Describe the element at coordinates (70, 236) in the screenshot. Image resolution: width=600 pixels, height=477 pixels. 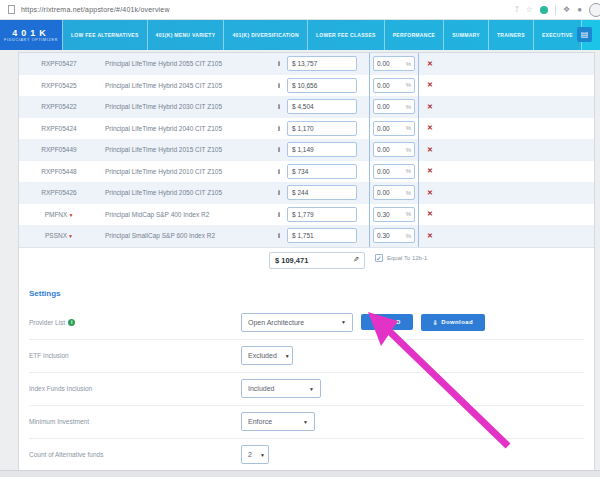
I see `ticker-alert-icon: ▼` at that location.